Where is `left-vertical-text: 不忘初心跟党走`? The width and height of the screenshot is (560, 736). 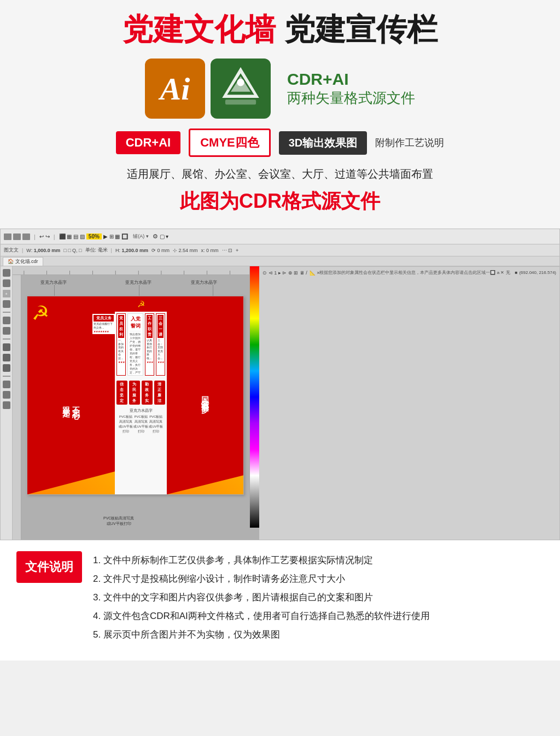 left-vertical-text: 不忘初心跟党走 is located at coordinates (71, 404).